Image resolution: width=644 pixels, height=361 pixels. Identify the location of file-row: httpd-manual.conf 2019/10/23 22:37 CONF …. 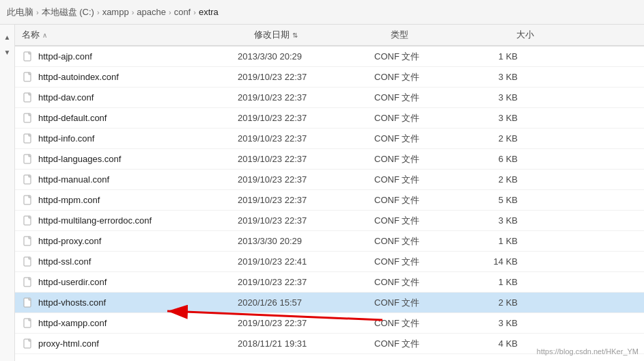
(329, 180).